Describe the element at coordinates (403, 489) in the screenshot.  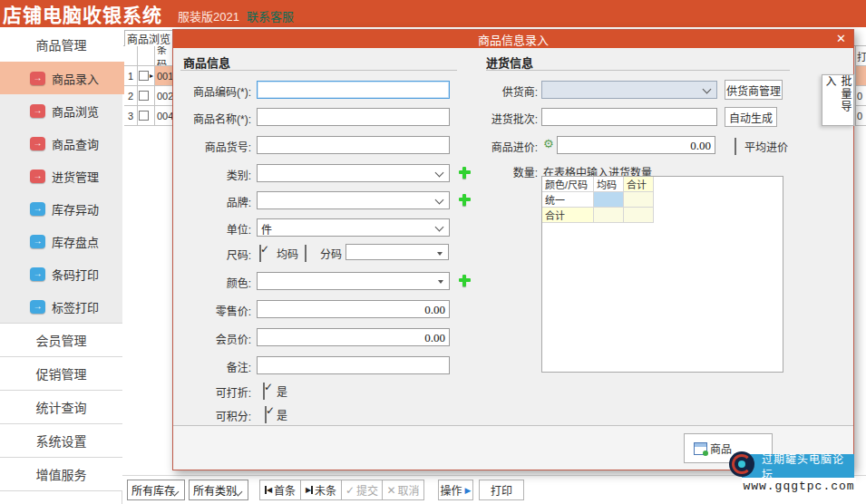
I see `cancel-button: ✕ 取消` at that location.